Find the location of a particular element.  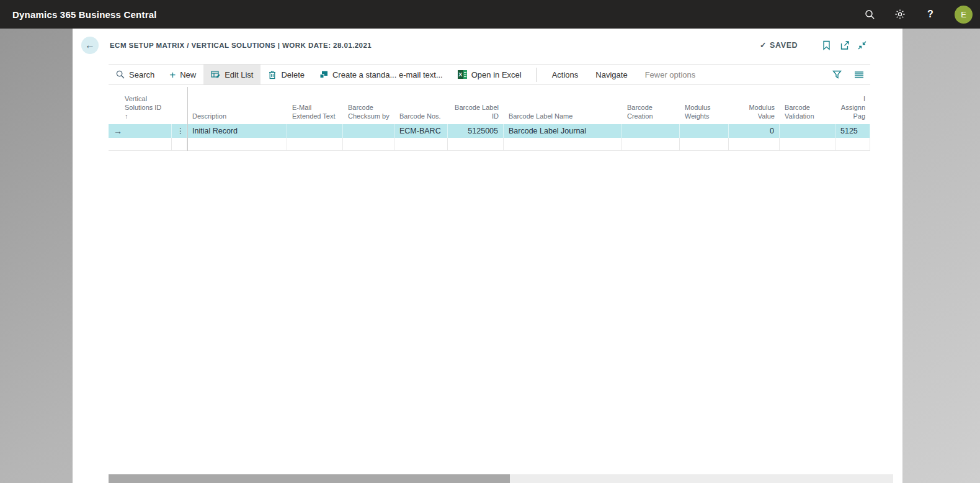

filter-icon is located at coordinates (837, 74).